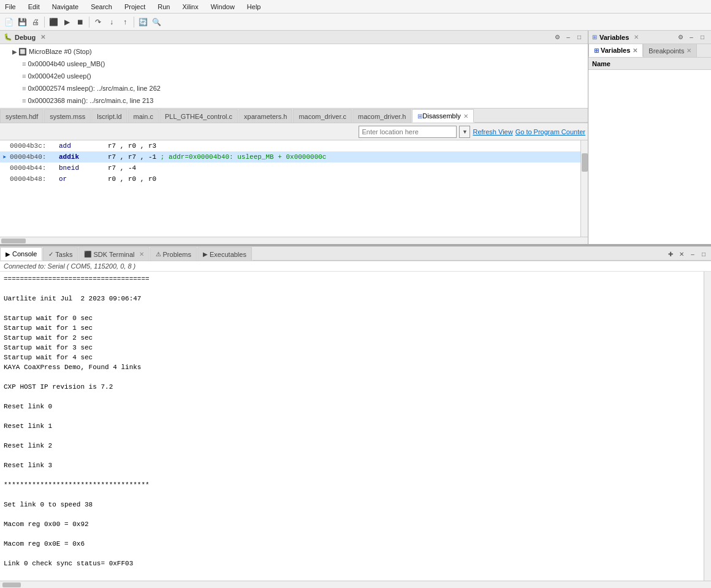 This screenshot has width=711, height=588. I want to click on menu-item-search: Search, so click(102, 7).